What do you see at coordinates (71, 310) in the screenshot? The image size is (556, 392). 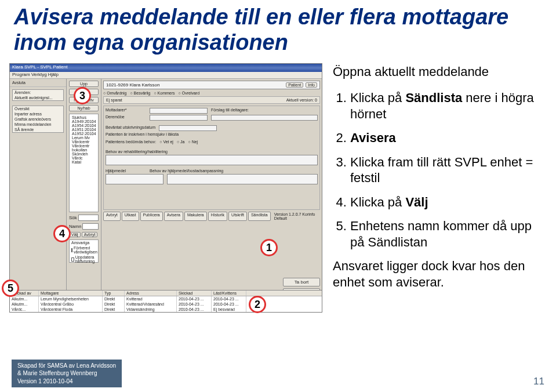 I see `cell: Vårdcentral Floda` at bounding box center [71, 310].